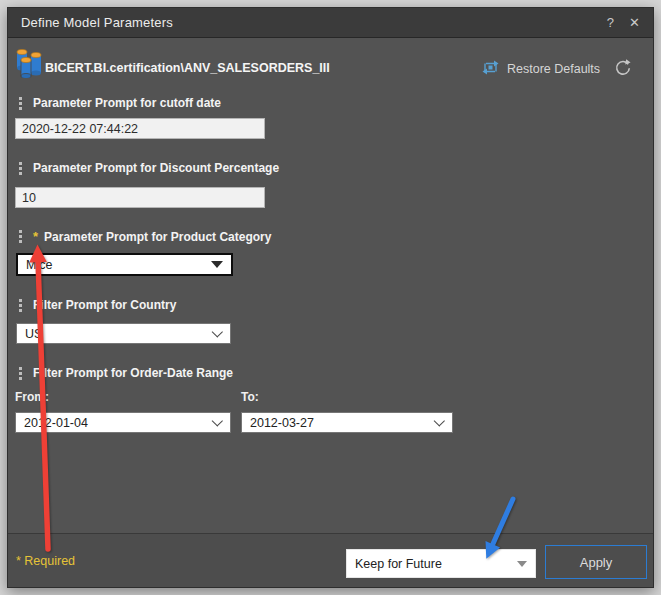 This screenshot has height=595, width=661. Describe the element at coordinates (98, 305) in the screenshot. I see `filter-country-label-row: Filter Prompt for Country` at that location.